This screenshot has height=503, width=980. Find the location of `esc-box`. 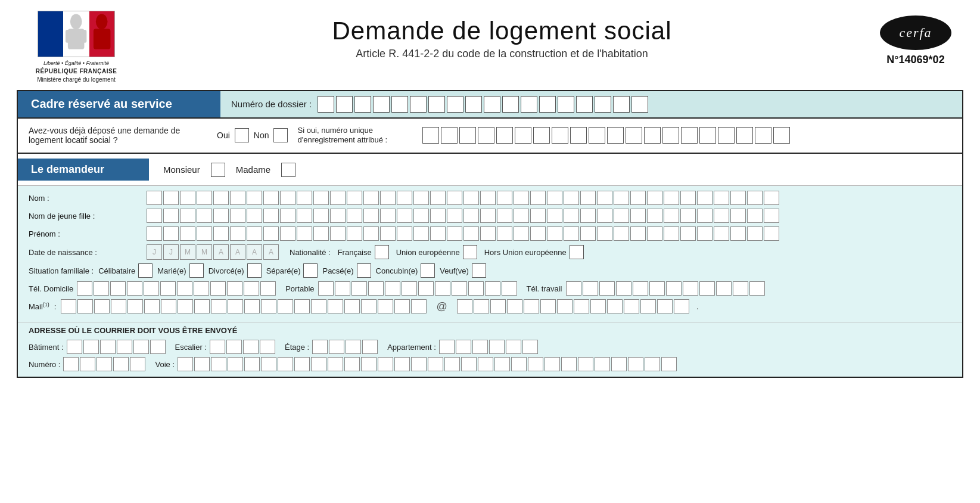

esc-box is located at coordinates (251, 347).